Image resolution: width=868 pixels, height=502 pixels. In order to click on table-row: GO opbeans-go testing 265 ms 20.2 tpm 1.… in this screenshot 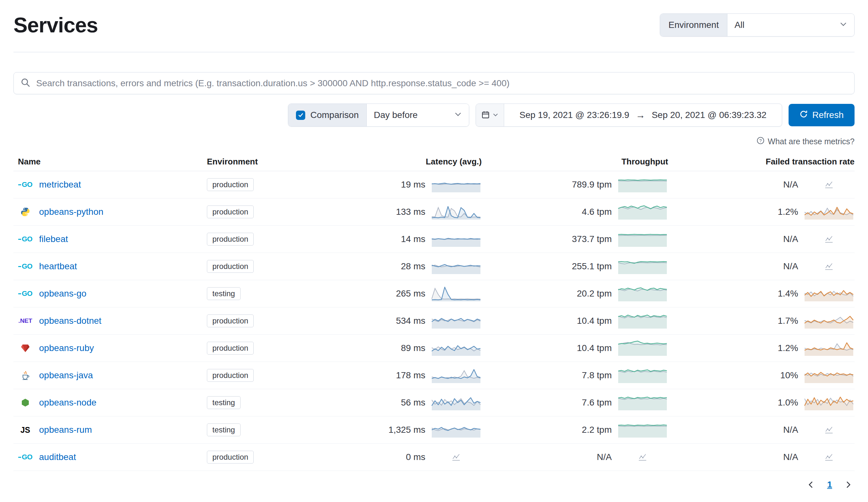, I will do `click(434, 294)`.